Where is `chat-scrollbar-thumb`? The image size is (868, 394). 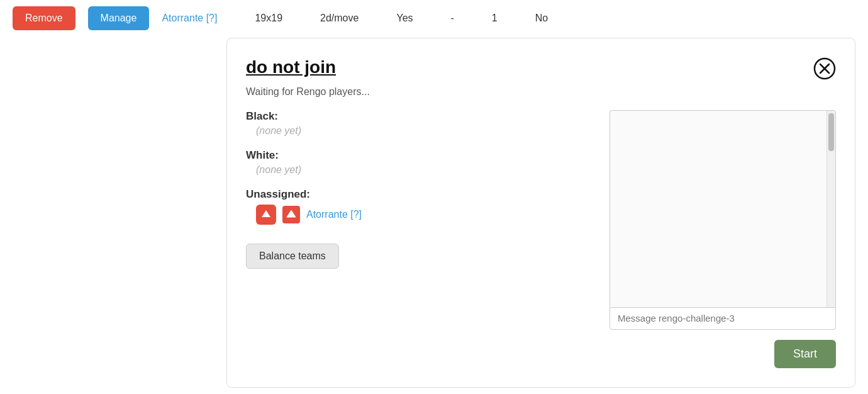
chat-scrollbar-thumb is located at coordinates (832, 132).